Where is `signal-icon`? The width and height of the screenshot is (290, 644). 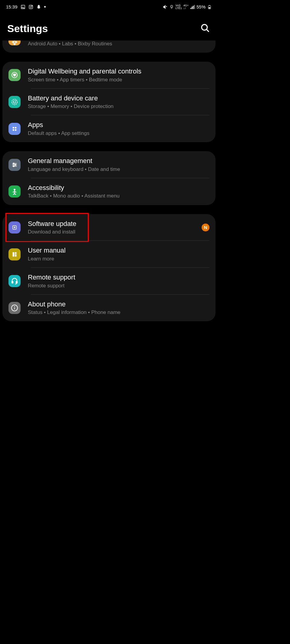
signal-icon is located at coordinates (193, 7).